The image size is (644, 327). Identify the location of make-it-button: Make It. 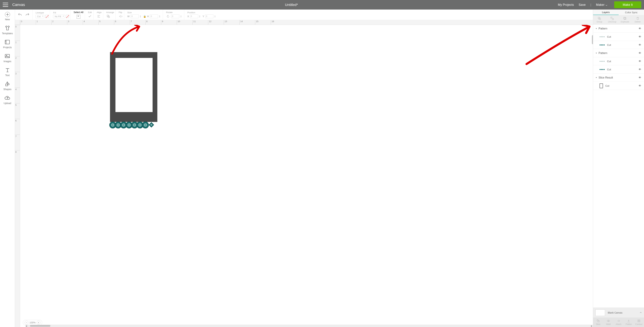
(628, 5).